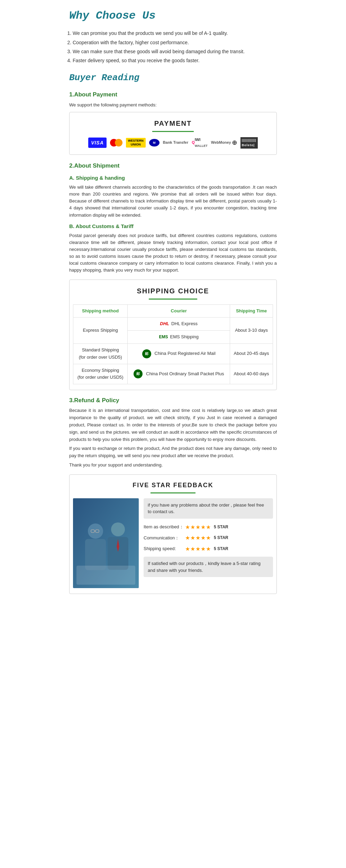 The height and width of the screenshot is (868, 346). Describe the element at coordinates (179, 374) in the screenshot. I see `china-post-ordinary: 邮 China Post Ordinary Small Packet Plus` at that location.